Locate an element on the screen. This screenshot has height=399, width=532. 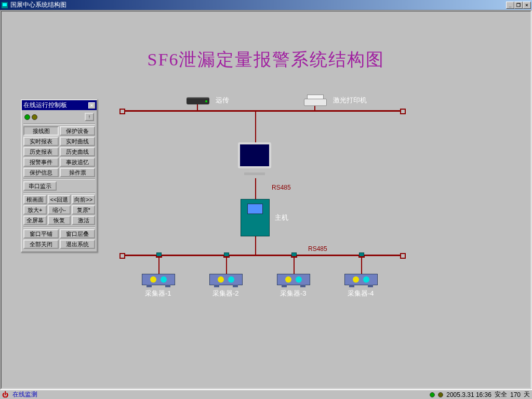
panel-r1-4-1-button: 操作票 is located at coordinates (77, 172).